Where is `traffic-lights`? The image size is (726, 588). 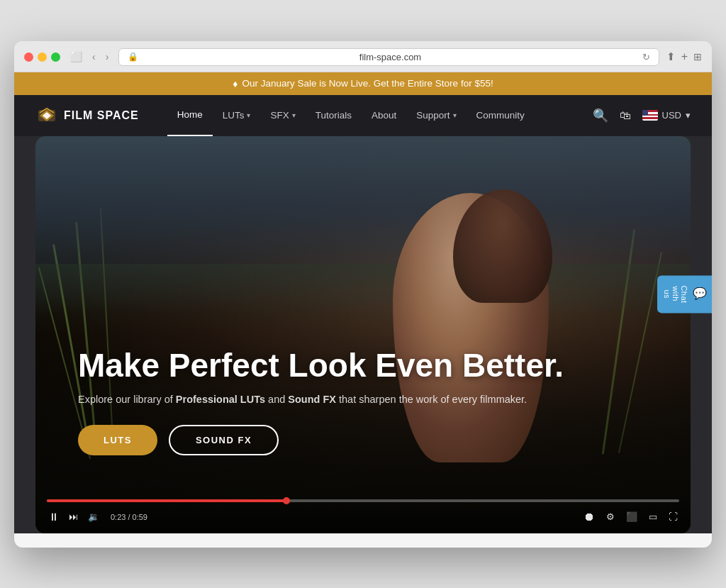 traffic-lights is located at coordinates (43, 57).